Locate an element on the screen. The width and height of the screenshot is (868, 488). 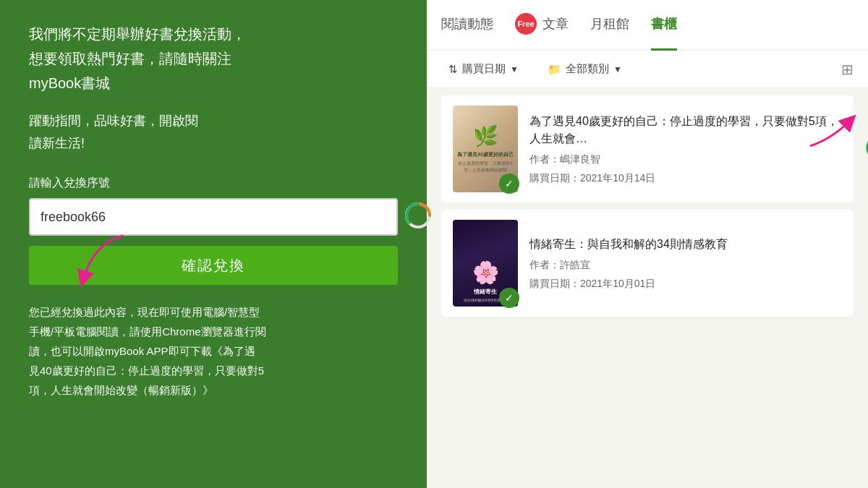
book-title-2: 情緒寄生：與自我和解的34則情感教育 is located at coordinates (686, 244).